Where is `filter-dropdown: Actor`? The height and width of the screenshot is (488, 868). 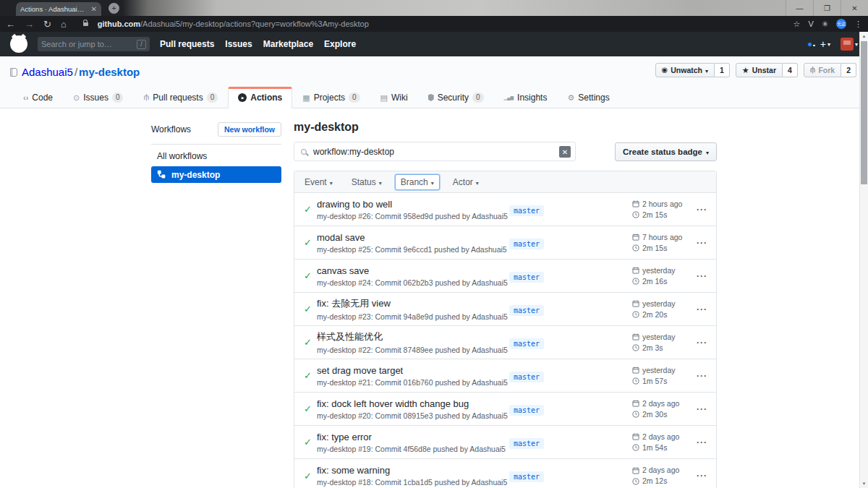
filter-dropdown: Actor is located at coordinates (466, 182).